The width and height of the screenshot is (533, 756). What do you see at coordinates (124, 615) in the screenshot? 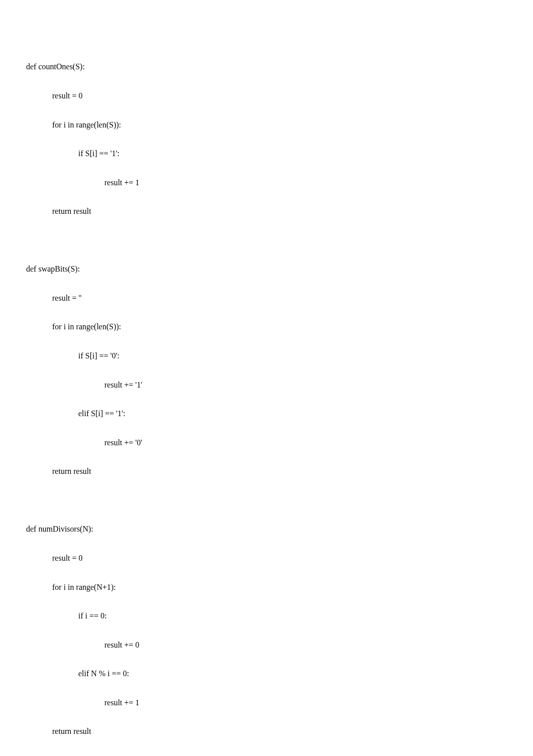
I see `code-line: if i == 0:` at bounding box center [124, 615].